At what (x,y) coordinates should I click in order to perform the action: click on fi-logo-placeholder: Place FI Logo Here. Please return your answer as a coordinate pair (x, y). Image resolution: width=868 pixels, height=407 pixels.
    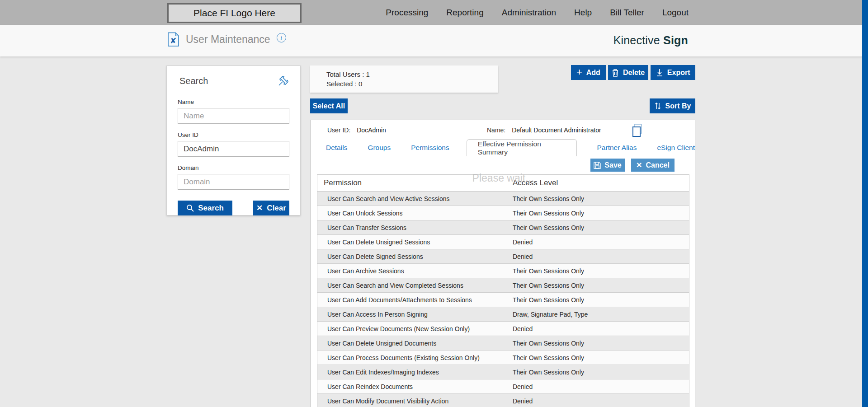
    Looking at the image, I should click on (234, 13).